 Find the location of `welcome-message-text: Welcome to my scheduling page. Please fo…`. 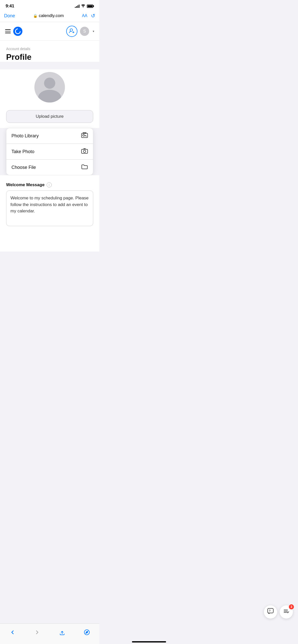

welcome-message-text: Welcome to my scheduling page. Please fo… is located at coordinates (49, 204).